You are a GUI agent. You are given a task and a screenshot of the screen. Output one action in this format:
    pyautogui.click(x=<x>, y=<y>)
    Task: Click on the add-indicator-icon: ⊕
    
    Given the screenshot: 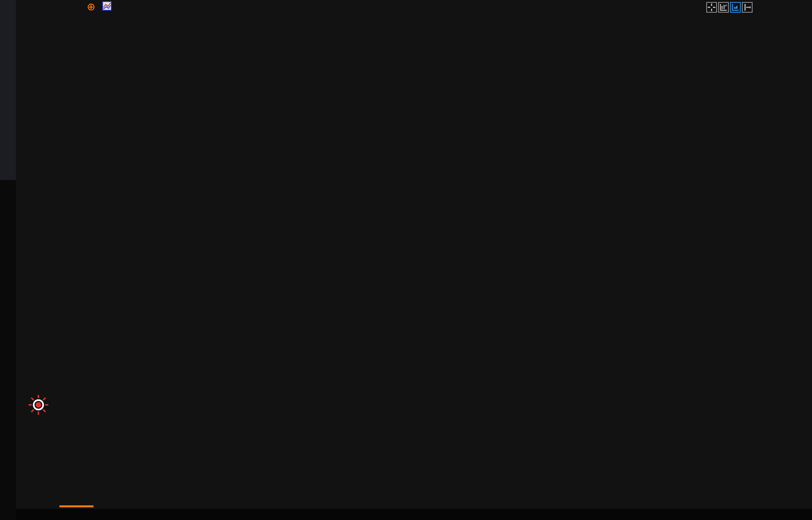 What is the action you would take?
    pyautogui.click(x=91, y=7)
    